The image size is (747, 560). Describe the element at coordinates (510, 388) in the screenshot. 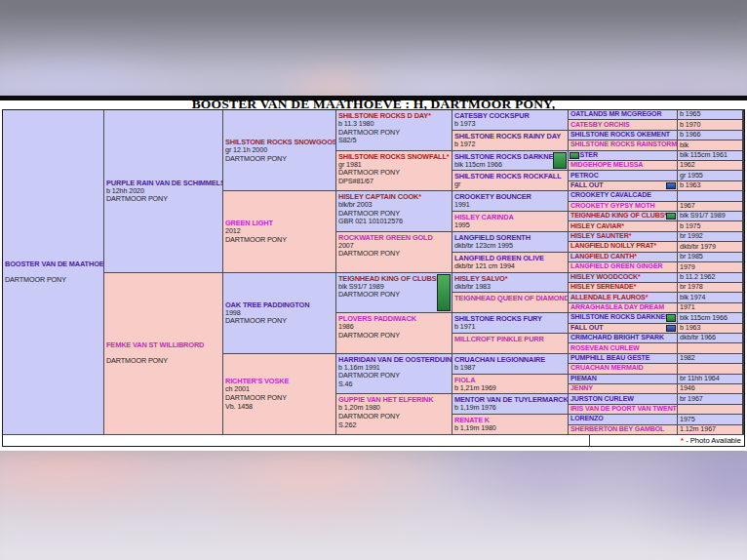

I see `horse-detail-text: b 1,21m 1969` at that location.